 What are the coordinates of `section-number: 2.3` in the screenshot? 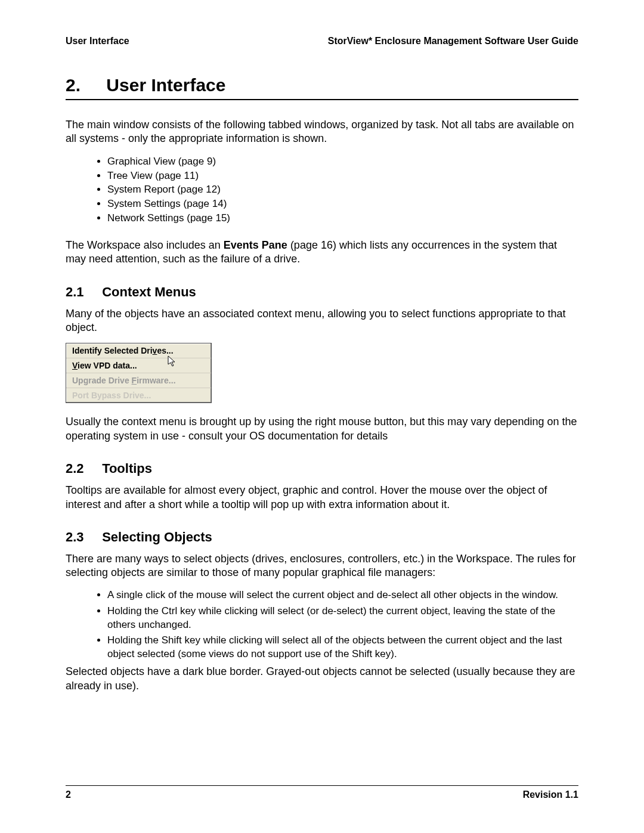 It's located at (82, 537).